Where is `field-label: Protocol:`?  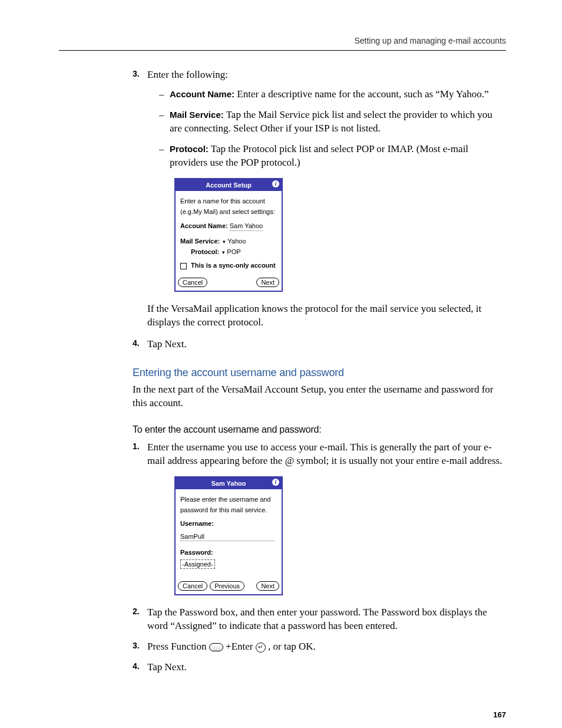
field-label: Protocol: is located at coordinates (189, 149).